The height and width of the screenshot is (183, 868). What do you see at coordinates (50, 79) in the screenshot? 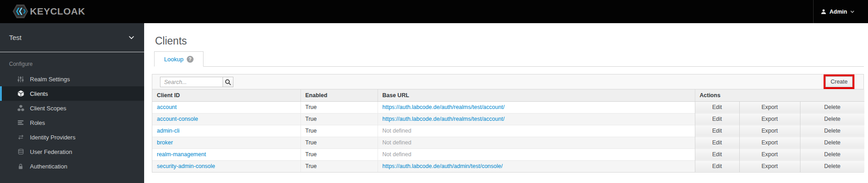
I see `sidebar-item-label: Realm Settings` at bounding box center [50, 79].